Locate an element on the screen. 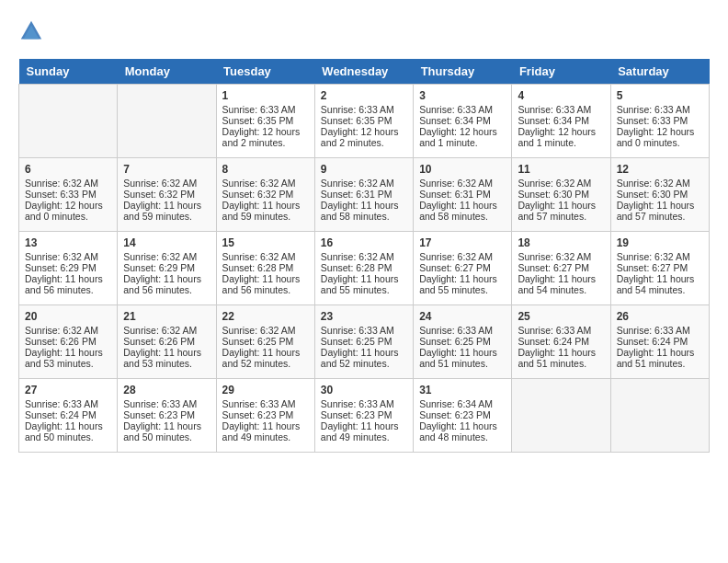  calendar-cell: 13Sunrise: 6:32 AMSunset: 6:29 PMDayligh… is located at coordinates (68, 269).